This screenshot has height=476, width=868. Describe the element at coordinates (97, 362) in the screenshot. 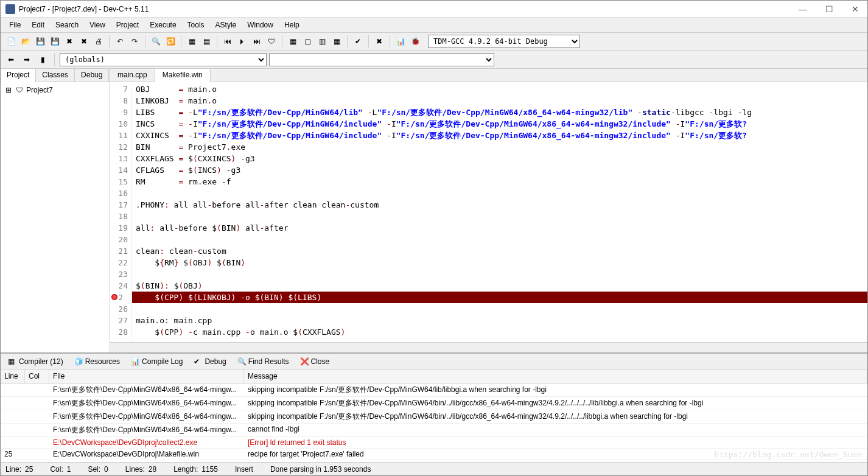

I see `bottom-tab-1: 🧊Resources` at that location.